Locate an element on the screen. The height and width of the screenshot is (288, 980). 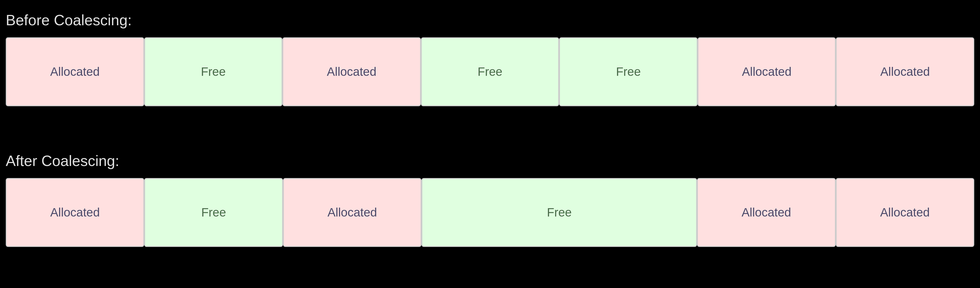
before-block-1: Allocated is located at coordinates (75, 72).